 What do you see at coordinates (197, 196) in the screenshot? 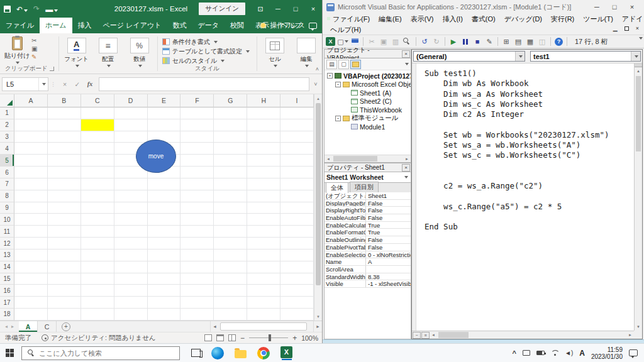
I see `cell-F8` at bounding box center [197, 196].